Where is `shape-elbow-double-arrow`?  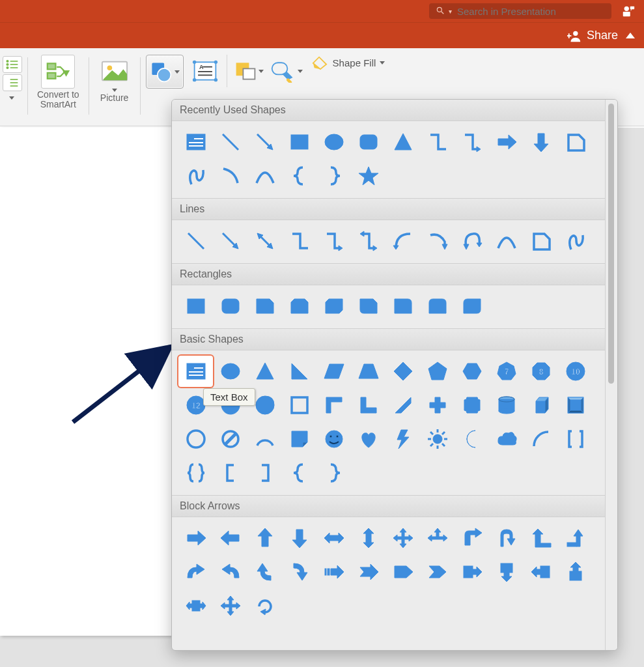
shape-elbow-double-arrow is located at coordinates (369, 241).